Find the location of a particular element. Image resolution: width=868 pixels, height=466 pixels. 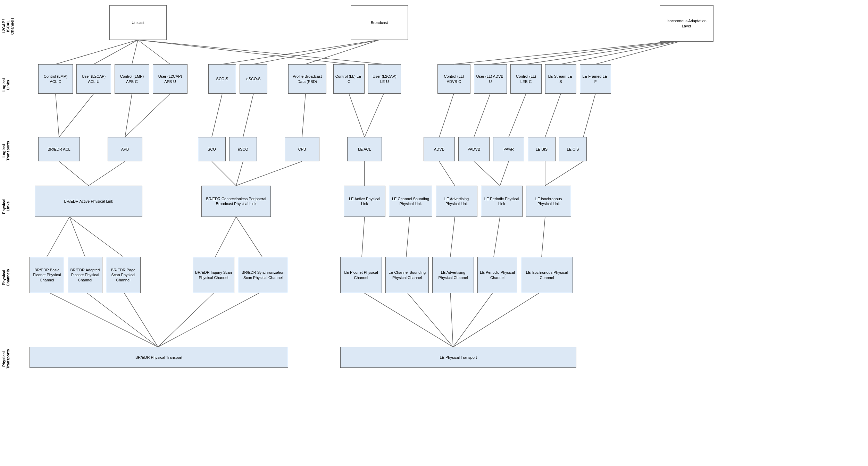

cpb-node: CPB is located at coordinates (302, 149).